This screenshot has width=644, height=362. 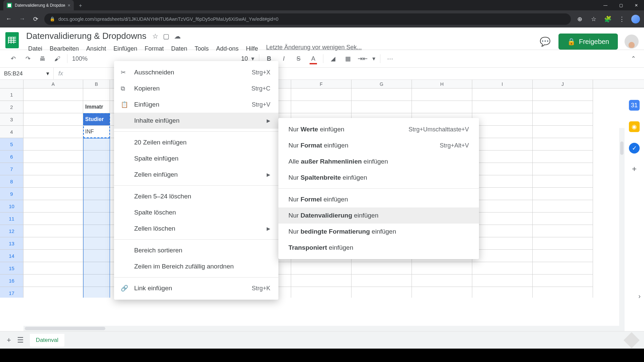 What do you see at coordinates (196, 142) in the screenshot?
I see `ctx-insert-rows: 20 Zeilen einfügen` at bounding box center [196, 142].